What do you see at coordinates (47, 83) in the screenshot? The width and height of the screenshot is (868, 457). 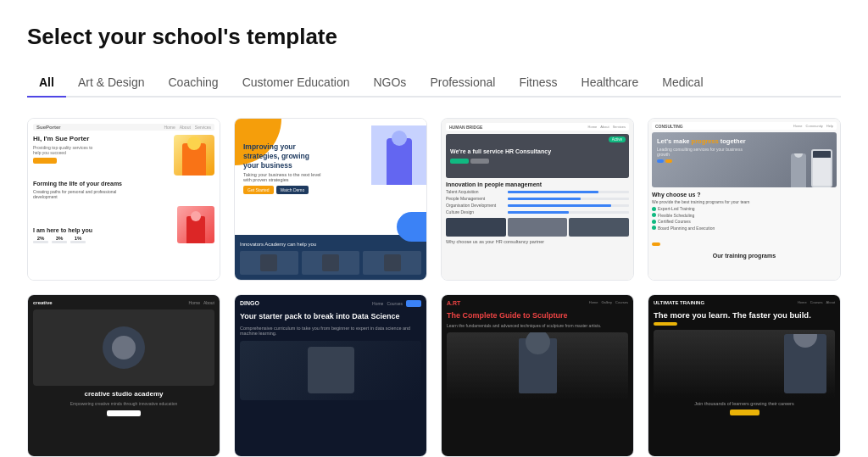 I see `filter-all: All` at bounding box center [47, 83].